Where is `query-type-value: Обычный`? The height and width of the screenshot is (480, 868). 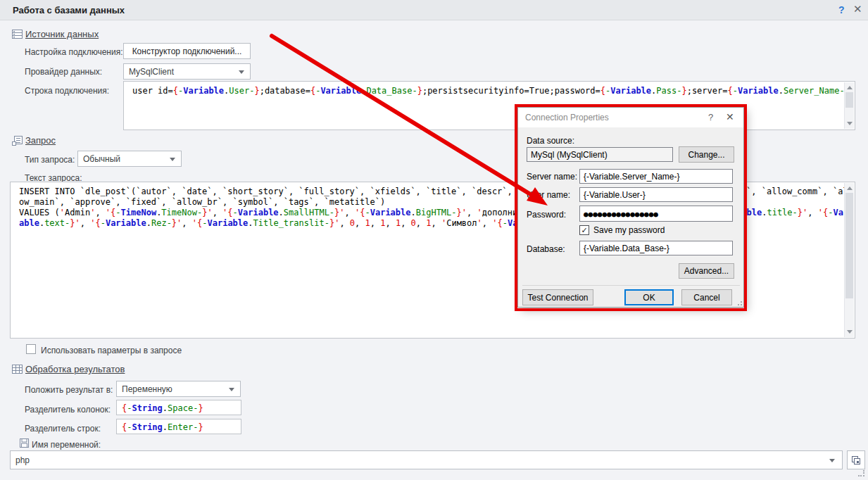 query-type-value: Обычный is located at coordinates (101, 159).